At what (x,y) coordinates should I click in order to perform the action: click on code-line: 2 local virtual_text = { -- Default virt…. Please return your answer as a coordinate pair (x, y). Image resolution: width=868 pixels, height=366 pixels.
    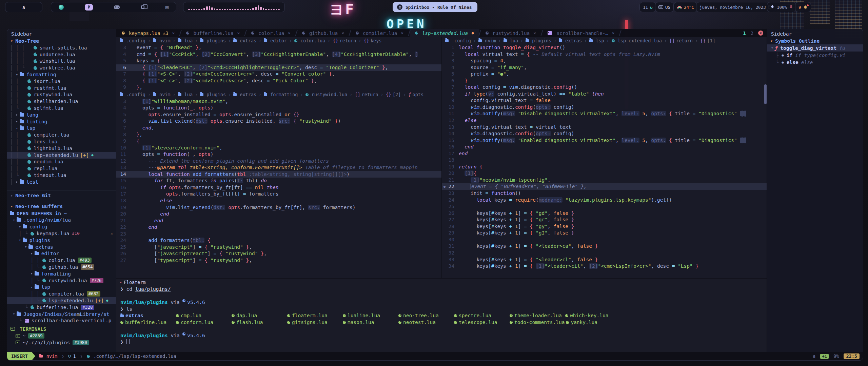
    Looking at the image, I should click on (605, 55).